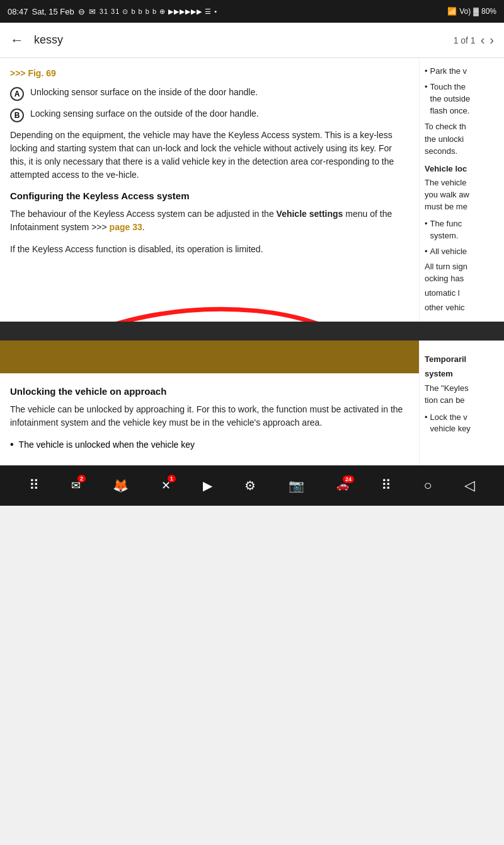 The width and height of the screenshot is (504, 845). I want to click on recents-button: ⠿, so click(386, 486).